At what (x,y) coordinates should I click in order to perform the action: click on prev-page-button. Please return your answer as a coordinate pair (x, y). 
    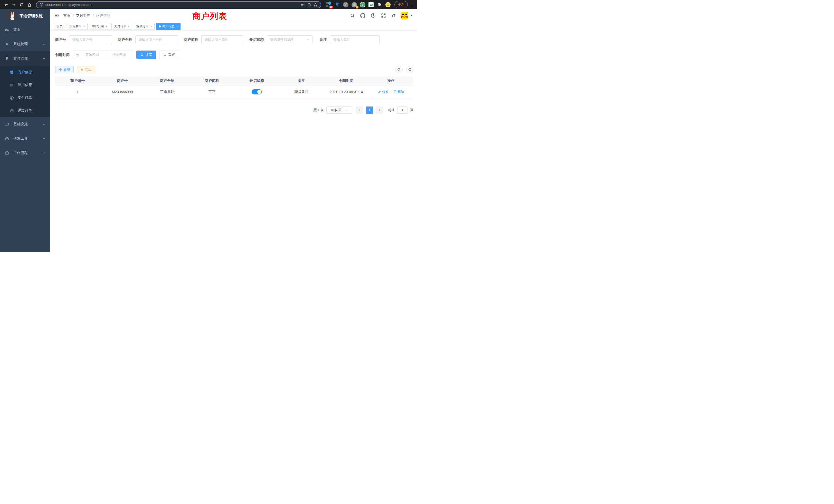
    Looking at the image, I should click on (359, 110).